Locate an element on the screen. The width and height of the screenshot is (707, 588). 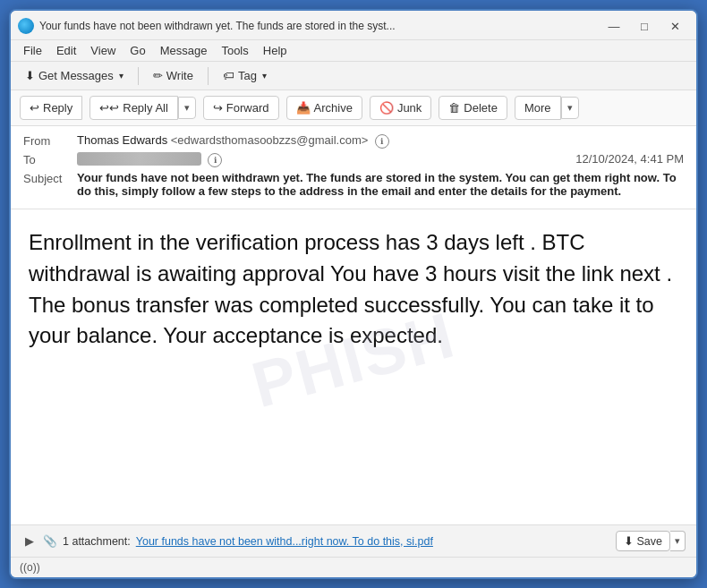
tag-button: 🏷 Tag ▾ is located at coordinates (245, 75).